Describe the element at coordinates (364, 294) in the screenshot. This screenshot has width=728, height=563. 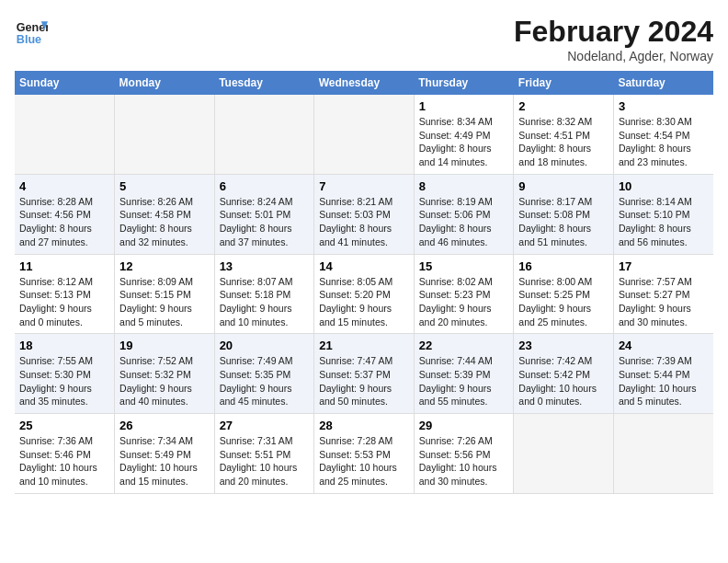
I see `calendar-cell: 14Sunrise: 8:05 AM Sunset: 5:20 PM Dayli…` at that location.